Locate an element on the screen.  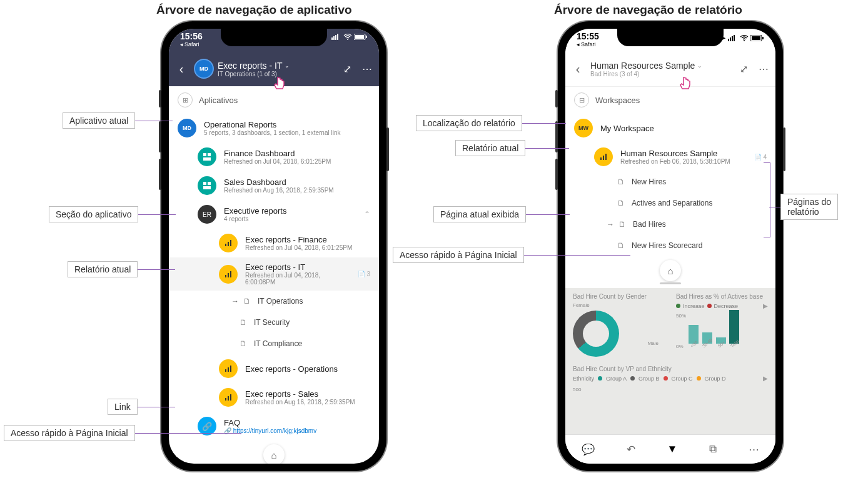
bottom-toolbar: 💬 ↶ ▼ ⧉ ⋯ is located at coordinates (670, 449).